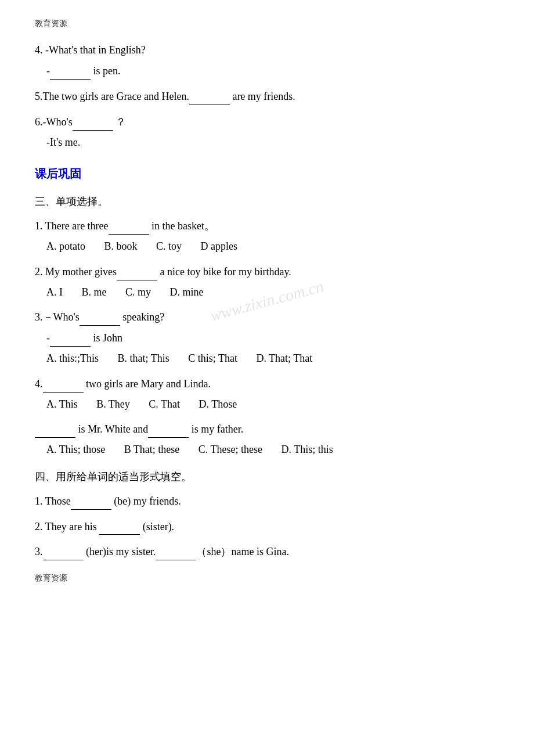 The height and width of the screenshot is (756, 534). Describe the element at coordinates (230, 449) in the screenshot. I see `option-5c: C. These; these` at that location.